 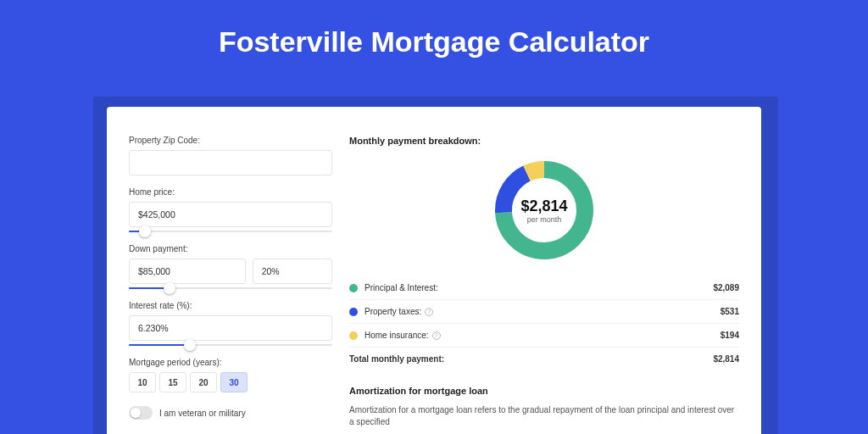 What do you see at coordinates (231, 328) in the screenshot?
I see `interest-rate-input` at bounding box center [231, 328].